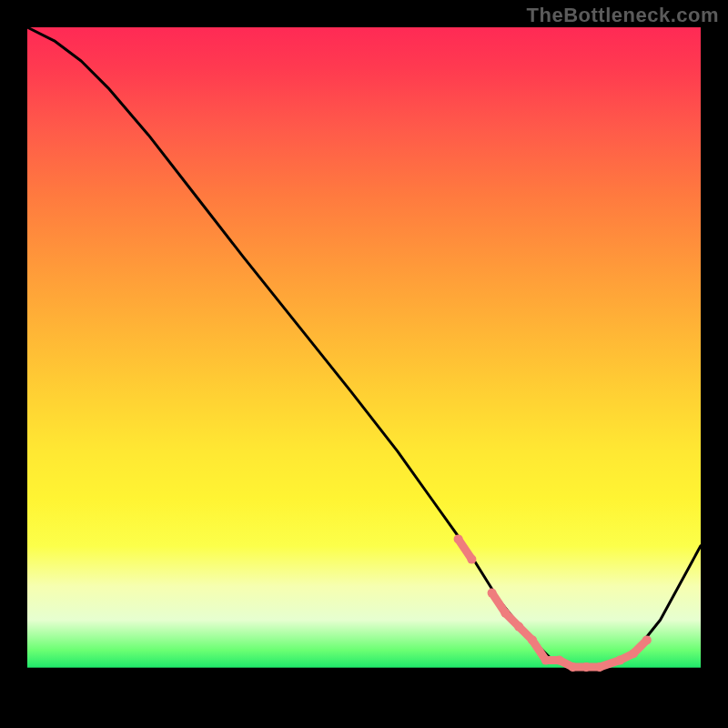  What do you see at coordinates (622, 15) in the screenshot?
I see `watermark-text: TheBottleneck.com` at bounding box center [622, 15].